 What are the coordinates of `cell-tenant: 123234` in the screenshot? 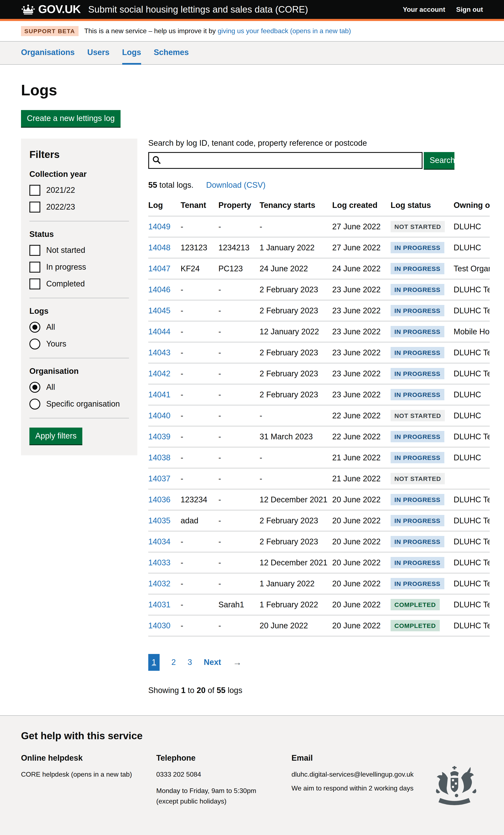 It's located at (199, 500).